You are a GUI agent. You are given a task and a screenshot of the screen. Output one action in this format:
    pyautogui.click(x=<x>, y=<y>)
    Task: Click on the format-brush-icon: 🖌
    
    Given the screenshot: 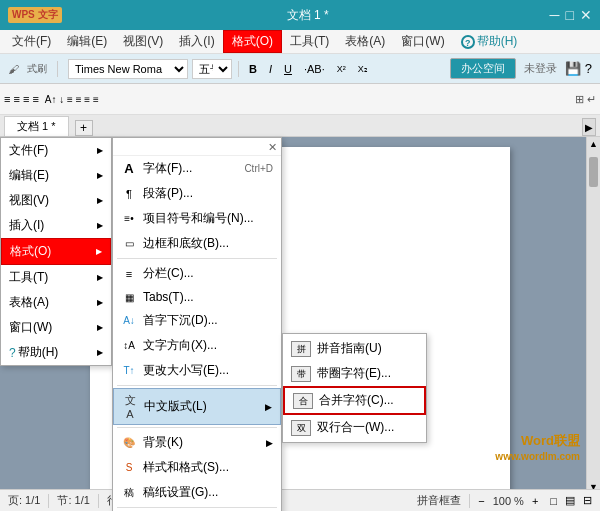 What is the action you would take?
    pyautogui.click(x=14, y=69)
    